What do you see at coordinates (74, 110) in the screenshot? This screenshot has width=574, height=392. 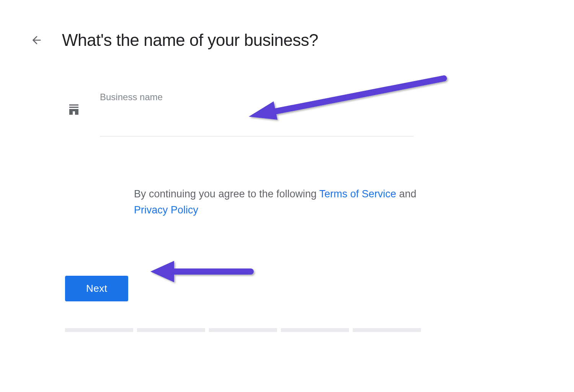 I see `store-icon` at bounding box center [74, 110].